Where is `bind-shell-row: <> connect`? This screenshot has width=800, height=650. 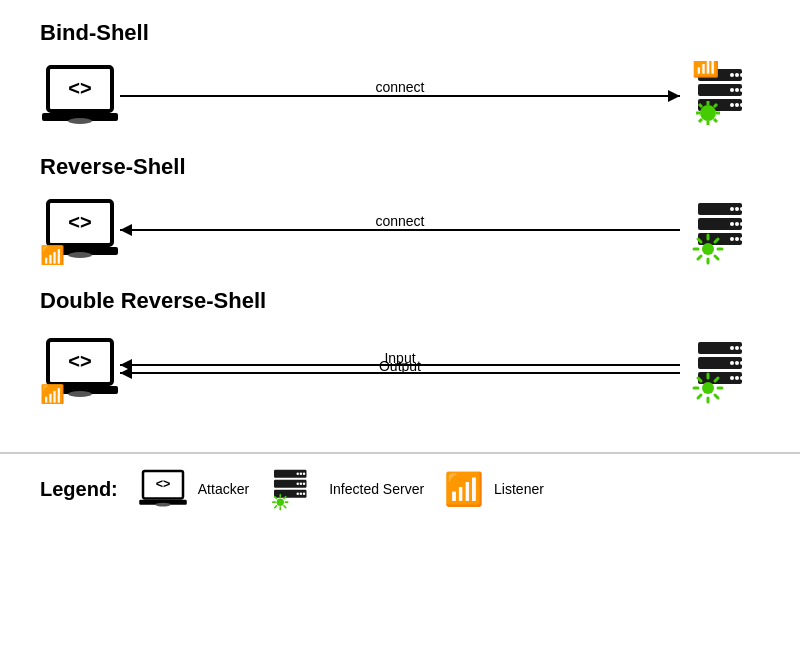
bind-shell-row: <> connect is located at coordinates (400, 96).